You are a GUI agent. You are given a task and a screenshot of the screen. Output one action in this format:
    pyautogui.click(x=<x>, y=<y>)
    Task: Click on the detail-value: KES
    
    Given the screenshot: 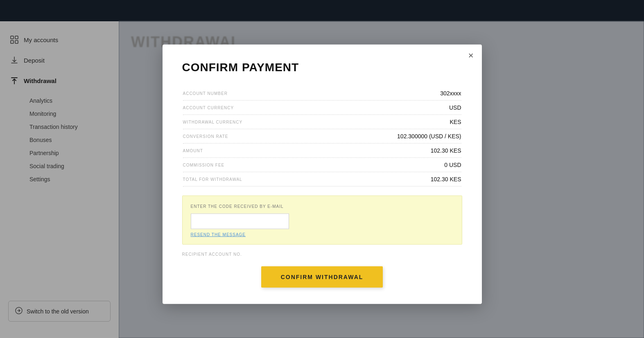 What is the action you would take?
    pyautogui.click(x=416, y=122)
    